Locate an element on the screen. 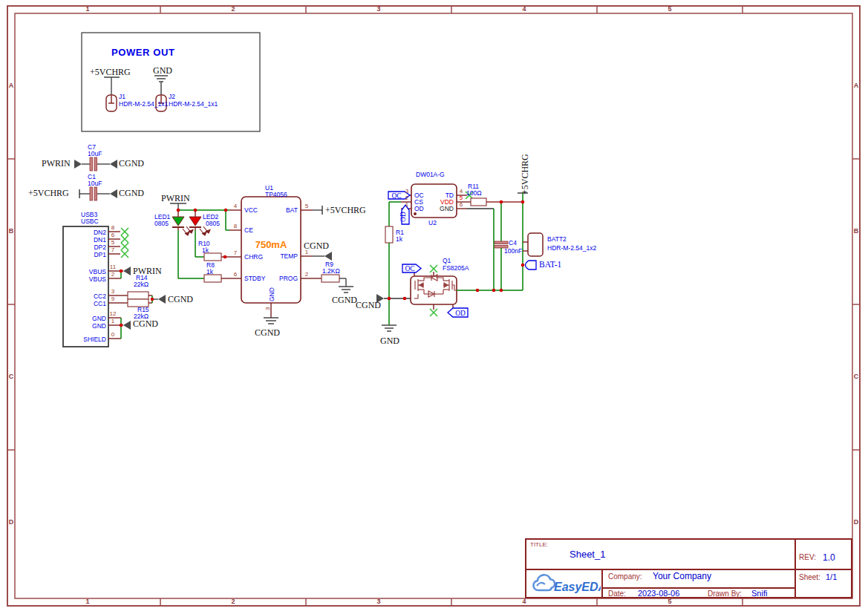 The height and width of the screenshot is (614, 868). designator-c4: C4 is located at coordinates (512, 243).